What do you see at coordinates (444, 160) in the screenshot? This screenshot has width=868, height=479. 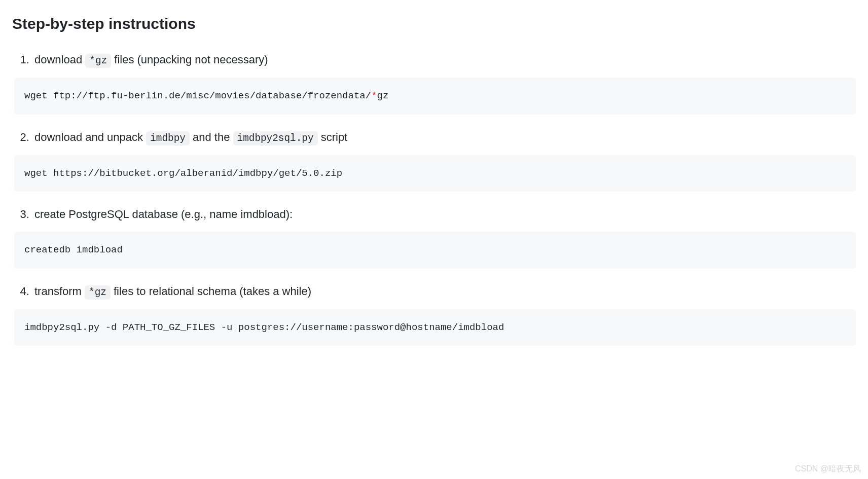 I see `step-item: download and unpack imdbpy and the imdbp…` at bounding box center [444, 160].